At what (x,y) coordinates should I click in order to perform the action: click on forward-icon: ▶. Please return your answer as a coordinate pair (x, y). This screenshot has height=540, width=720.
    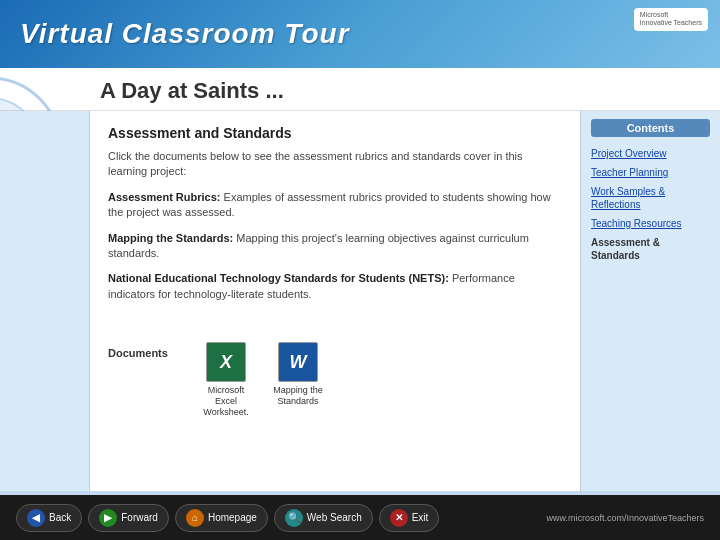
    Looking at the image, I should click on (108, 518).